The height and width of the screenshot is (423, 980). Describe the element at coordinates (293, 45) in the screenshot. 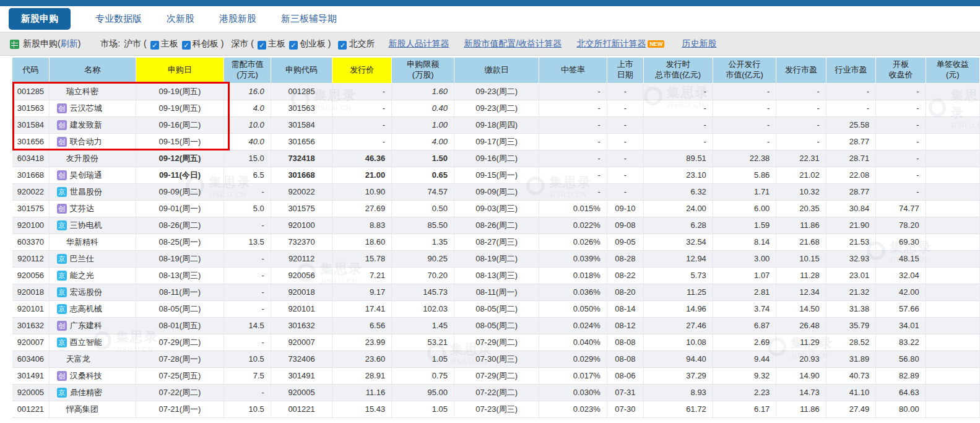

I see `checkbox-sz-chinext: ✓` at that location.